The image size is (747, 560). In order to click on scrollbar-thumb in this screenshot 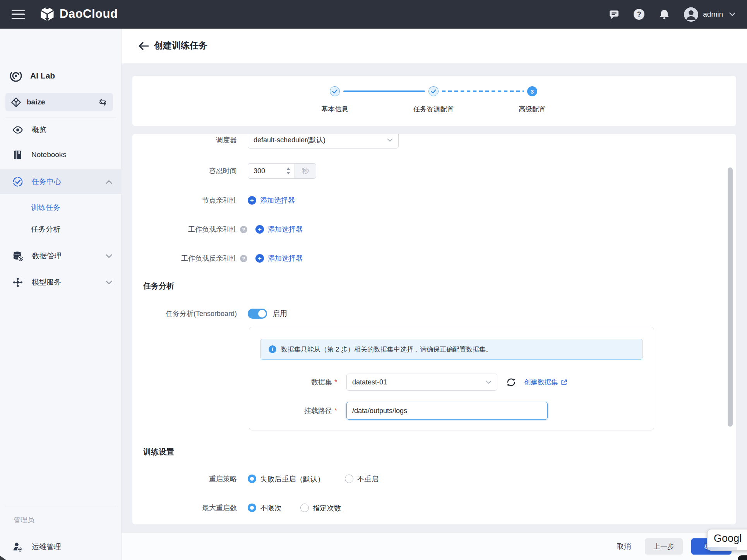, I will do `click(730, 297)`.